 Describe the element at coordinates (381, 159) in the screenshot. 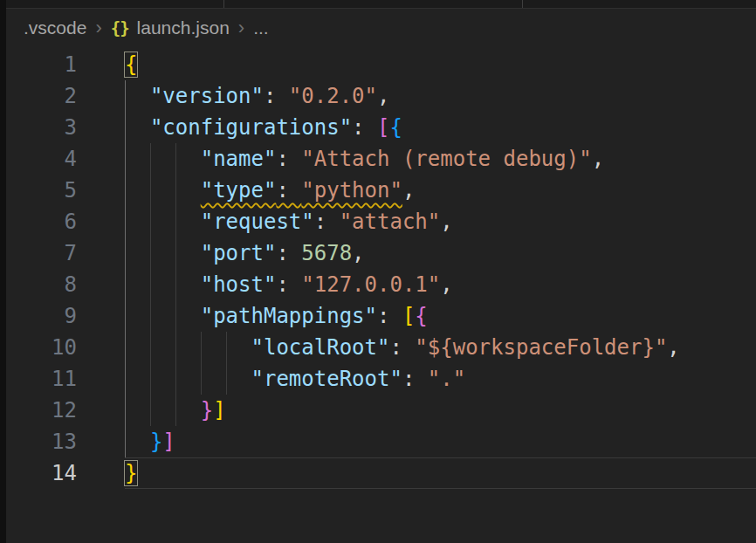

I see `code-line-4: 4 "name": "Attach (remote debug)",` at that location.